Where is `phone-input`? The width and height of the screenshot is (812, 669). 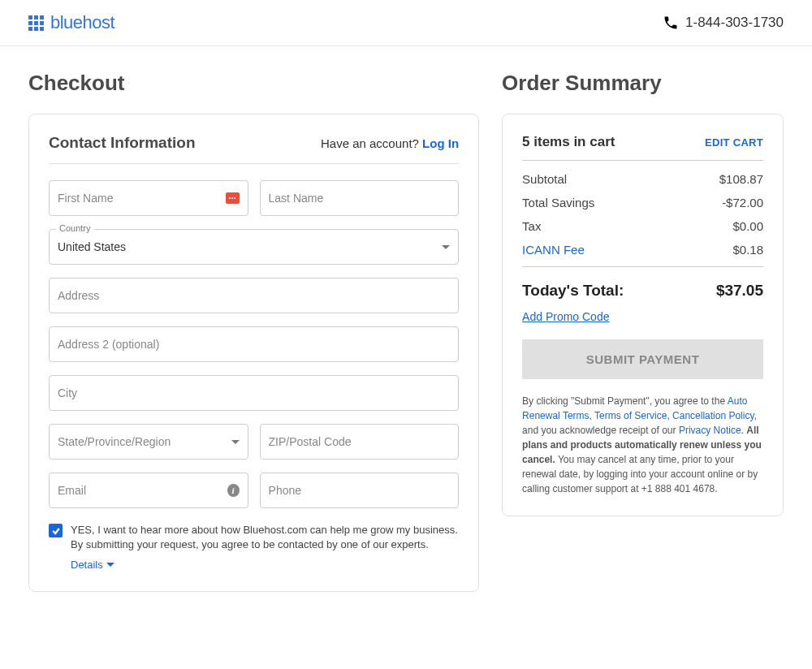
phone-input is located at coordinates (360, 490).